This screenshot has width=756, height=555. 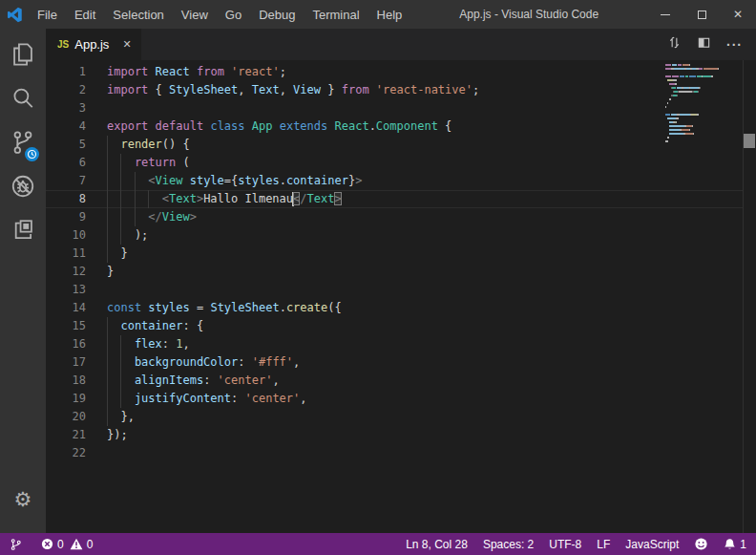 What do you see at coordinates (437, 544) in the screenshot?
I see `cursor-position: Ln 8, Col 28` at bounding box center [437, 544].